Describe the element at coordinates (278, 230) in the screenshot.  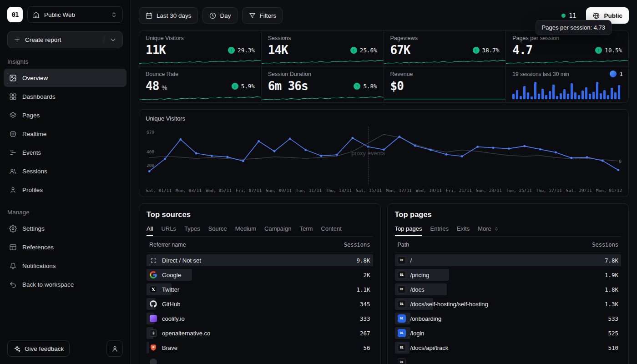
I see `tab-campaign: Campaign` at that location.